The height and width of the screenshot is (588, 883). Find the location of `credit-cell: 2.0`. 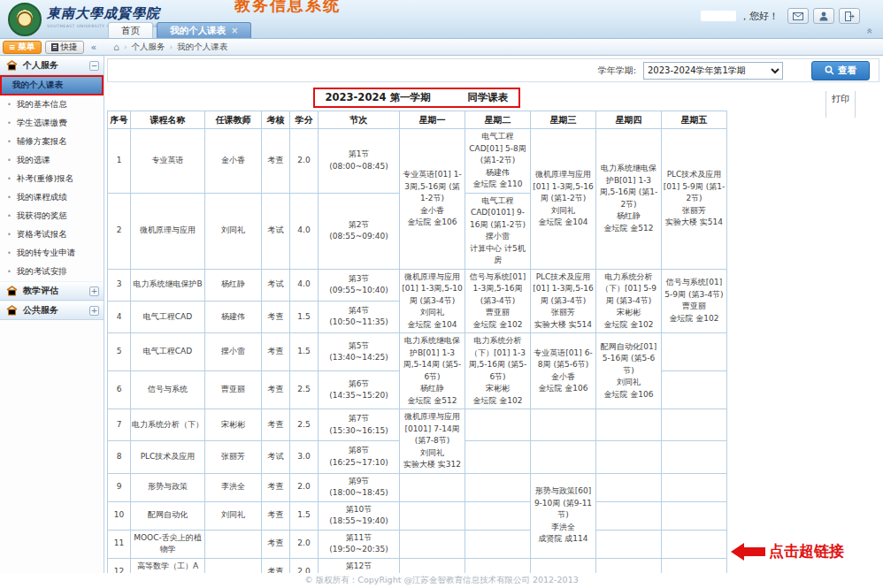

credit-cell: 2.0 is located at coordinates (304, 566).